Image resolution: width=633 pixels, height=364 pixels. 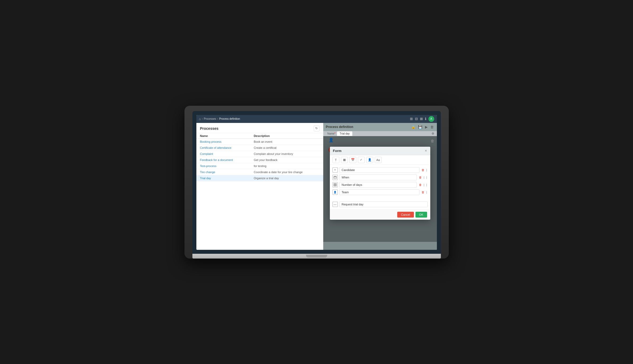 I want to click on field-type-grid-icon, so click(x=335, y=185).